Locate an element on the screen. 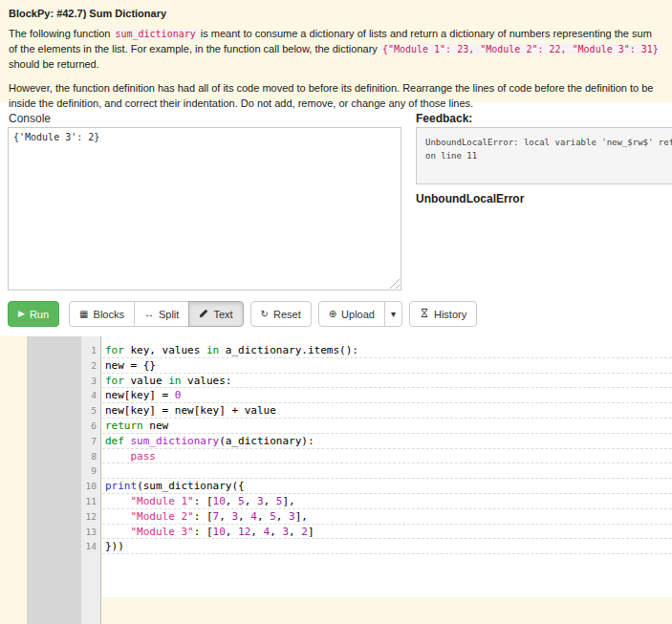 Image resolution: width=672 pixels, height=624 pixels. mode-button-group: ▦ Blocks ↔ Split Text is located at coordinates (156, 313).